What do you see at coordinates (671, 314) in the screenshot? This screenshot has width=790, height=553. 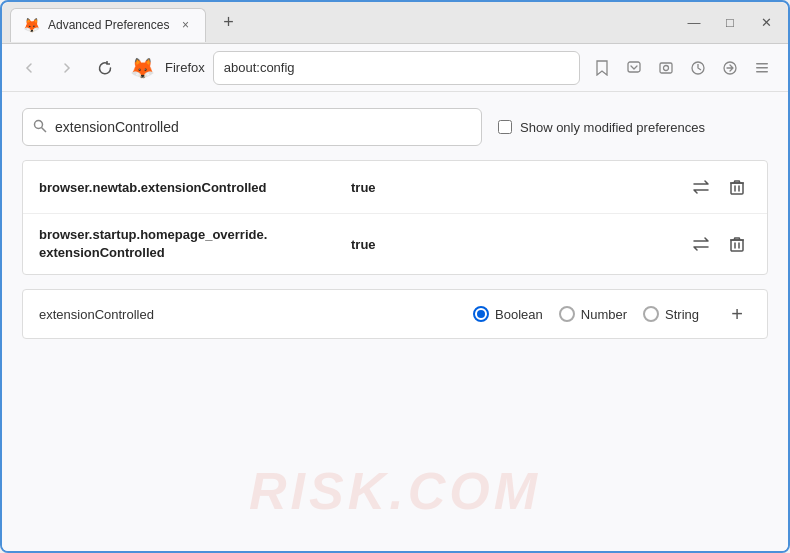 I see `type-string-option: String` at bounding box center [671, 314].